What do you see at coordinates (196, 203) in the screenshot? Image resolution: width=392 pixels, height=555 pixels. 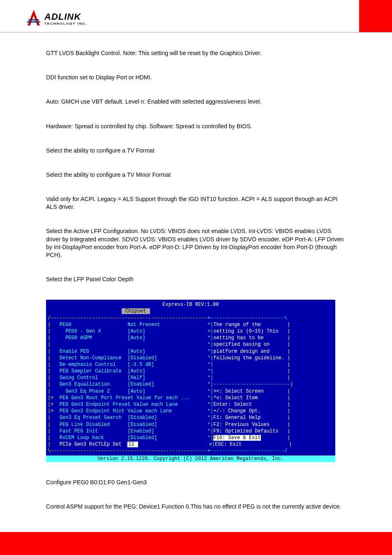 I see `paragraph: Valid only for ACPI. Legacy = ALS Suppor…` at bounding box center [196, 203].